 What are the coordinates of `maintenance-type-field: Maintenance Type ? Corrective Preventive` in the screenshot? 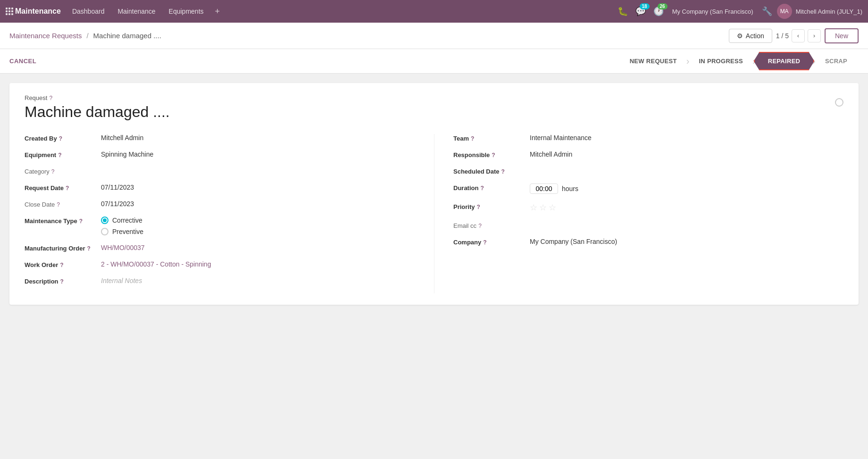 It's located at (220, 226).